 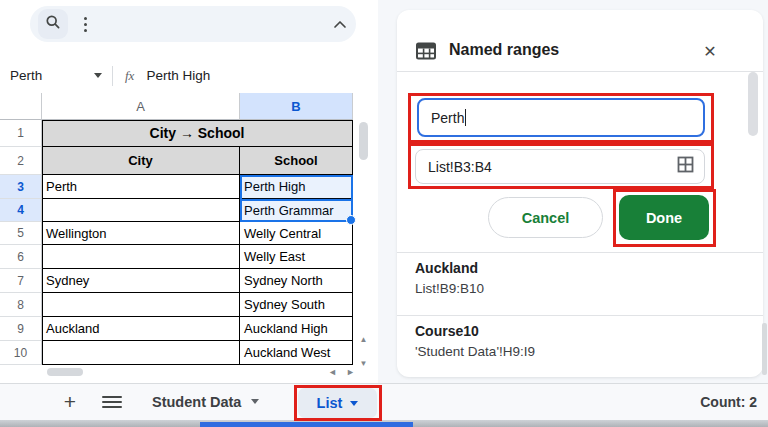 I want to click on row-header: 5, so click(x=21, y=234).